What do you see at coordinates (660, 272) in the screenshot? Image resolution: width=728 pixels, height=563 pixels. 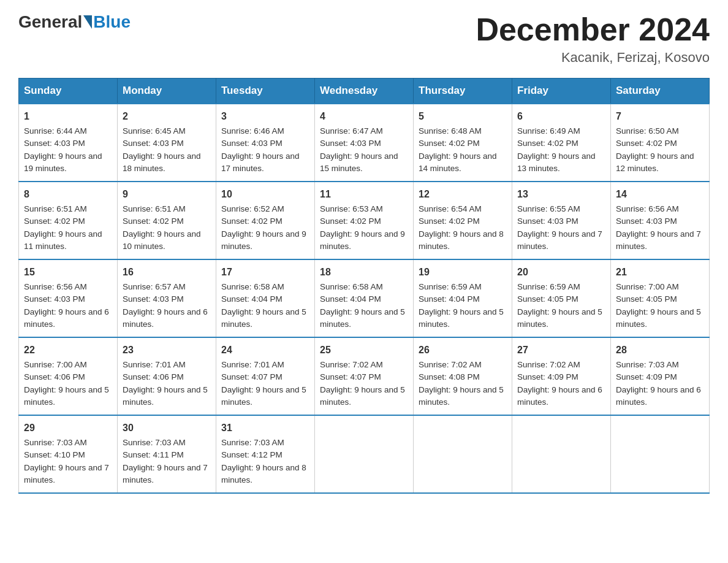 I see `day-number: 21` at bounding box center [660, 272].